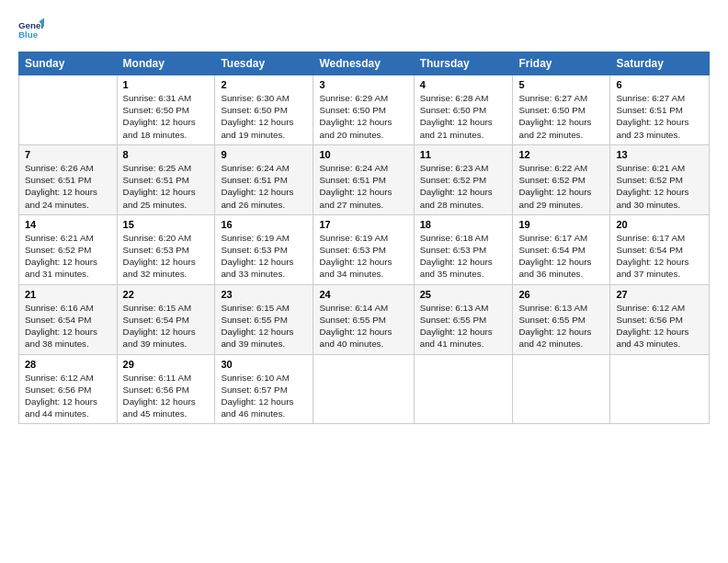 The height and width of the screenshot is (563, 728). I want to click on calendar-cell: 26Sunrise: 6:13 AMSunset: 6:55 PMDayligh…, so click(562, 319).